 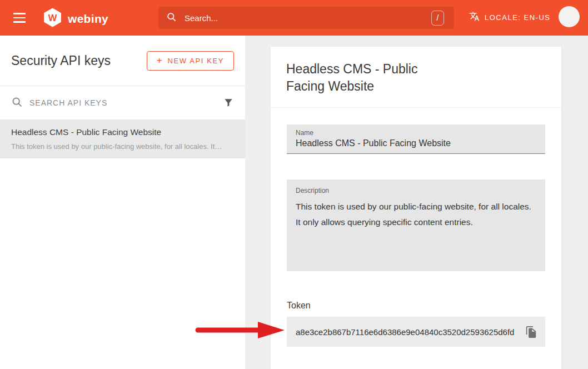 I want to click on list-item-title: Headless CMS - Public Facing Website, so click(x=122, y=132).